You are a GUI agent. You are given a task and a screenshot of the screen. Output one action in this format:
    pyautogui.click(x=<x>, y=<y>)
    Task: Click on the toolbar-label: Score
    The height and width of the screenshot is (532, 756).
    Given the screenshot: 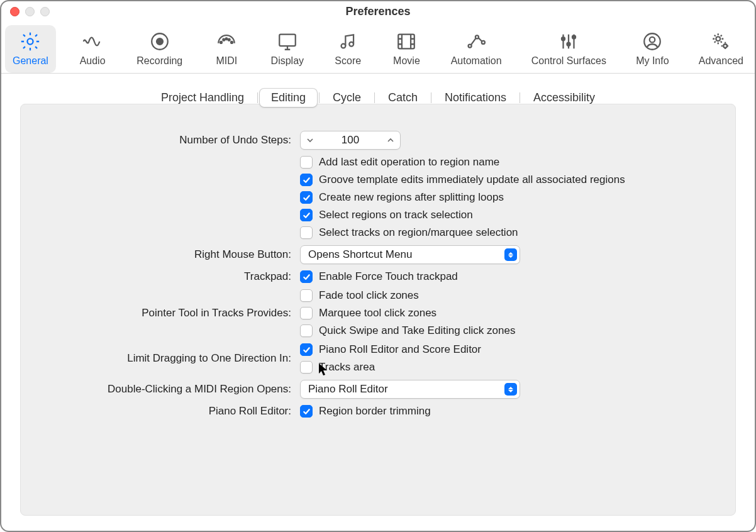 What is the action you would take?
    pyautogui.click(x=348, y=61)
    